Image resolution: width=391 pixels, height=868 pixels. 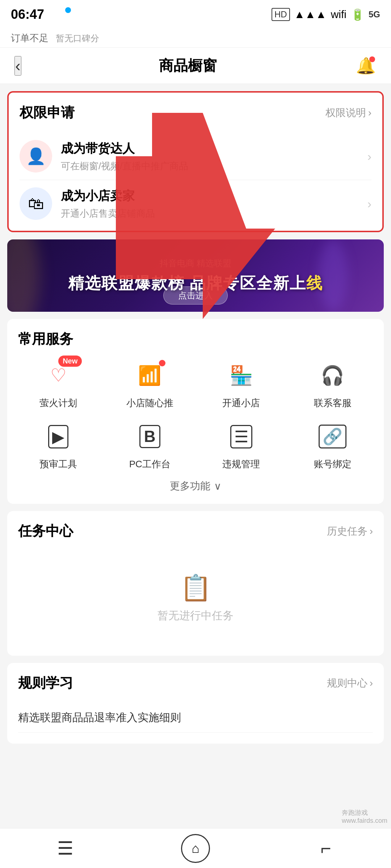 I want to click on task-empty-text: 暂无进行中任务, so click(x=196, y=616).